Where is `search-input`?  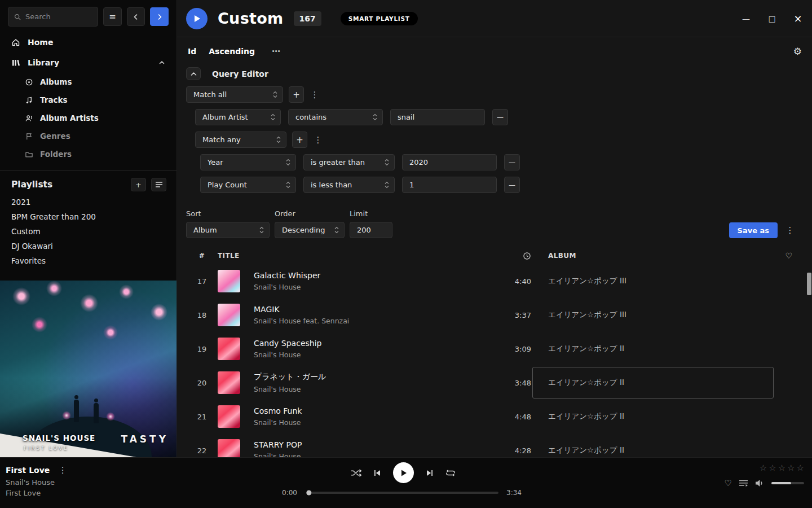
search-input is located at coordinates (59, 17).